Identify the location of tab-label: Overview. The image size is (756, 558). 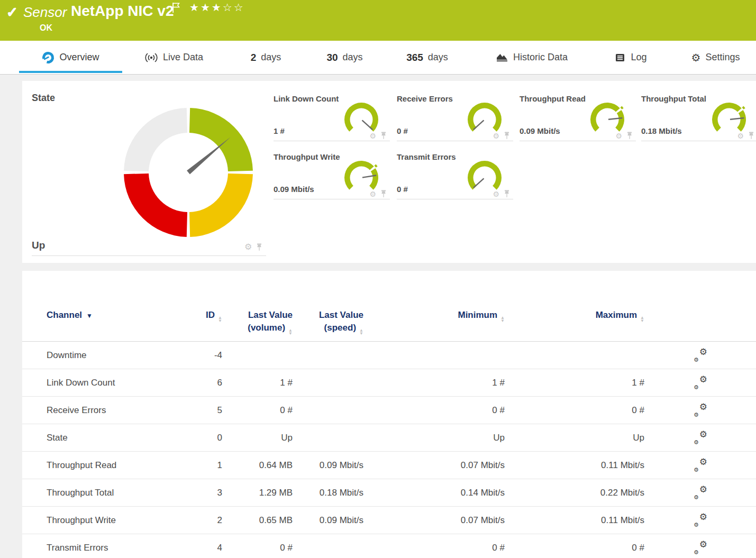
(79, 57).